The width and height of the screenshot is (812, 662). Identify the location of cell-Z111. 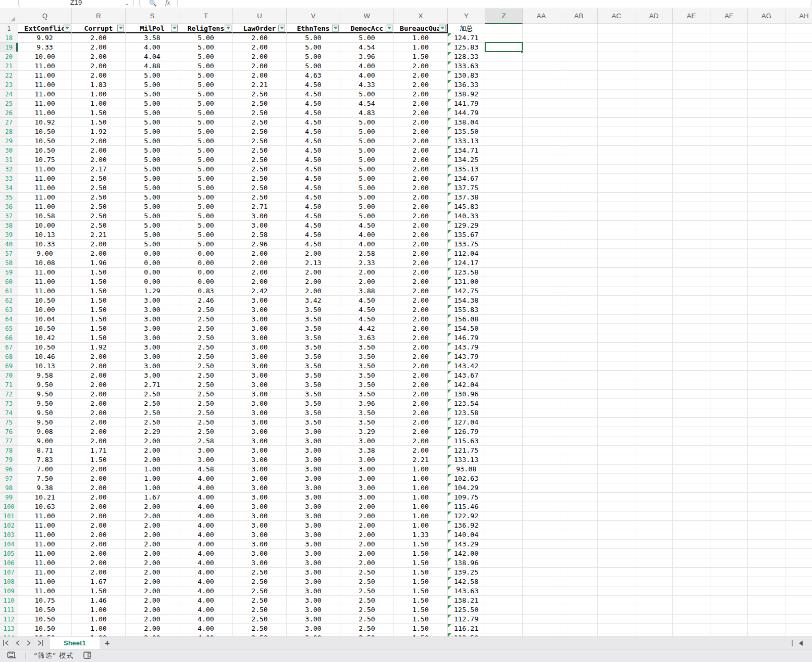
(504, 610).